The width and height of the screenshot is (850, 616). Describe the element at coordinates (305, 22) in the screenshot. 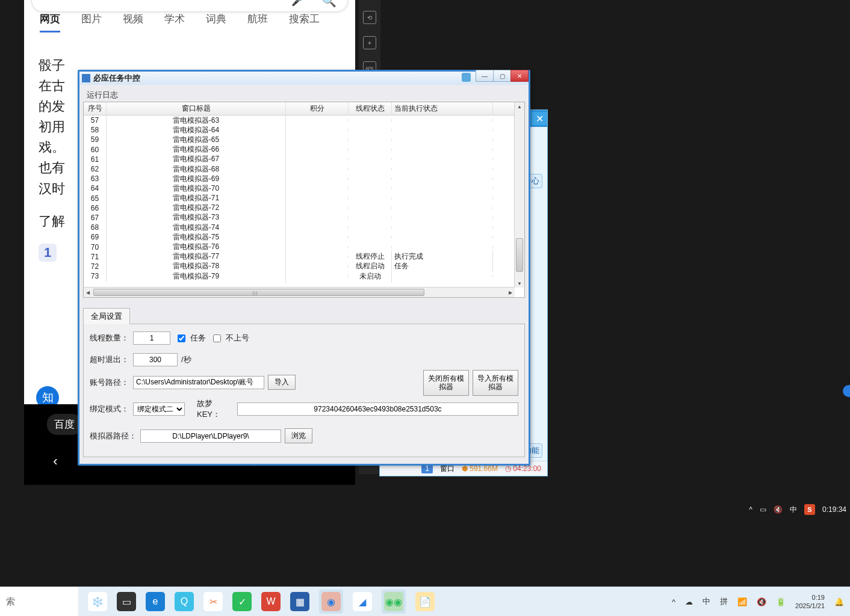

I see `tab-tools: 搜索工` at that location.